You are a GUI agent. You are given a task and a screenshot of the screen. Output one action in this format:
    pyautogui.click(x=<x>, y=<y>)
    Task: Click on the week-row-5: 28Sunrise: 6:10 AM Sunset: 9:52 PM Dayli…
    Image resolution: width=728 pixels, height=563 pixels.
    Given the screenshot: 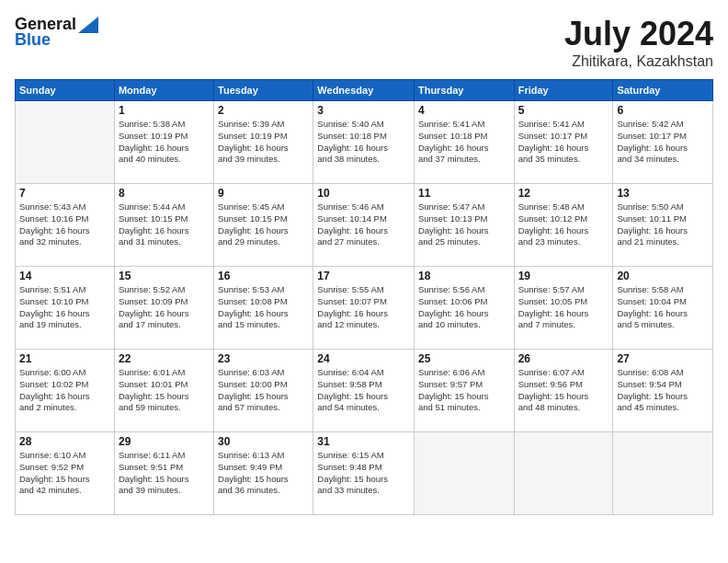 What is the action you would take?
    pyautogui.click(x=364, y=474)
    